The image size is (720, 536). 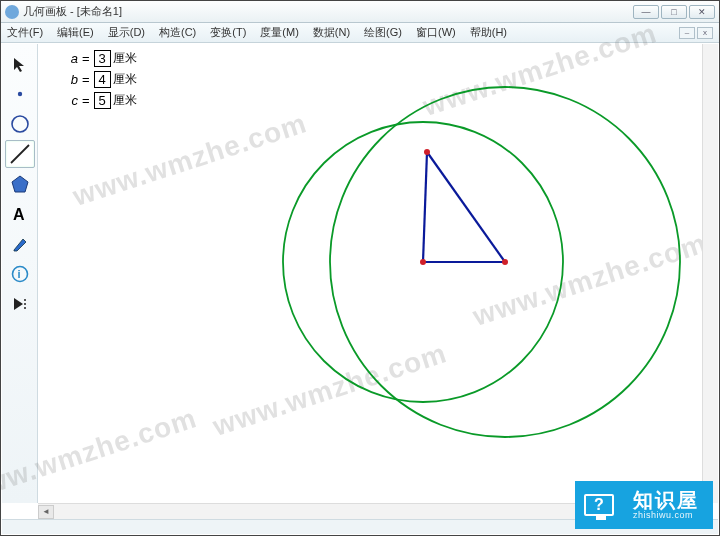 I want to click on app-icon, so click(x=12, y=12).